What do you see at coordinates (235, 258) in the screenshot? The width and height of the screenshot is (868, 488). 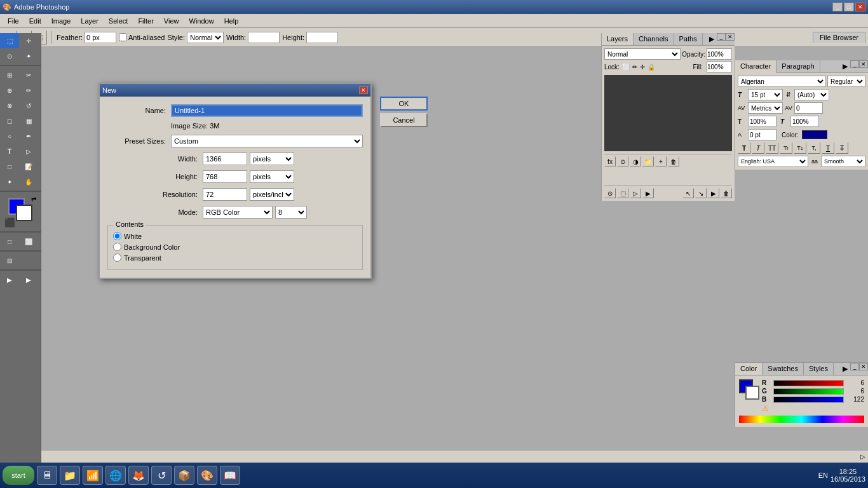 I see `transparent-radio-label: Transparent` at bounding box center [235, 258].